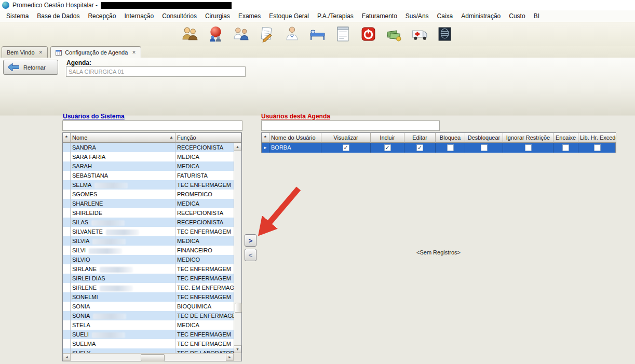  Describe the element at coordinates (148, 185) in the screenshot. I see `user-row: SELMA TEC ENFERMAGEM` at that location.